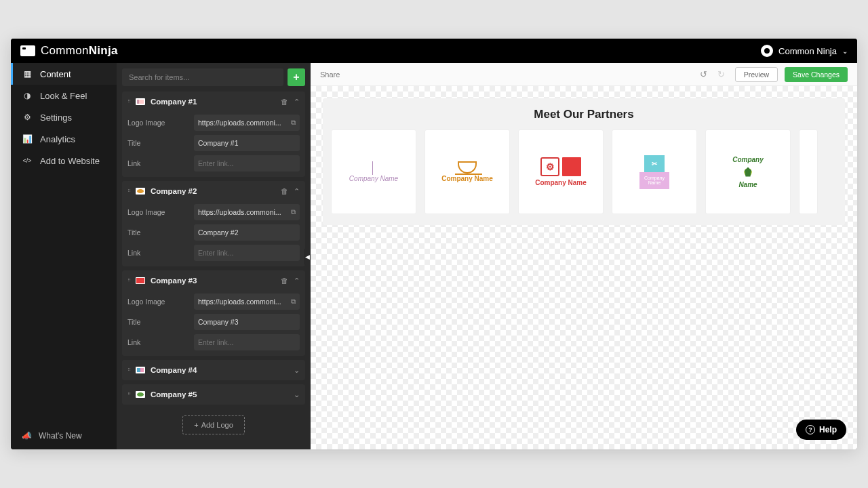  What do you see at coordinates (69, 51) in the screenshot?
I see `brand: CommonNinja` at bounding box center [69, 51].